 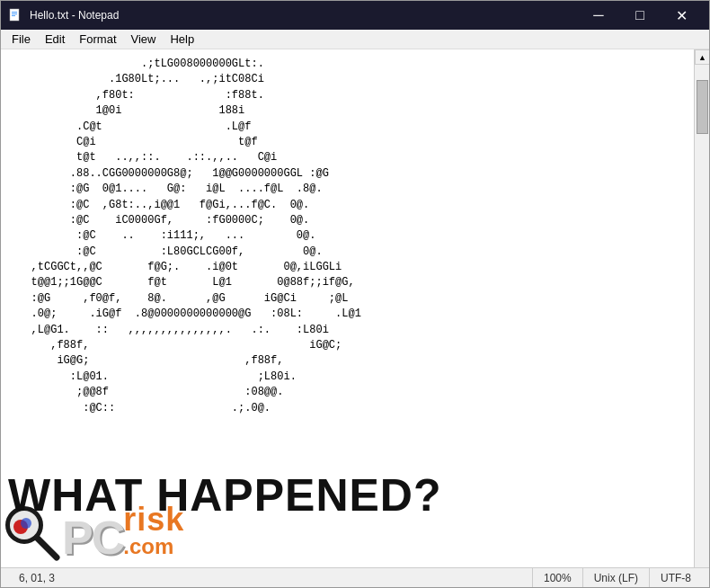 I want to click on encoding: UTF-8, so click(x=676, y=577).